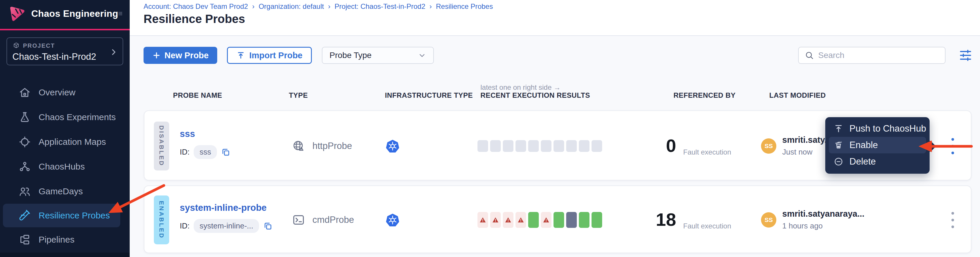 Image resolution: width=980 pixels, height=257 pixels. Describe the element at coordinates (649, 146) in the screenshot. I see `referenced-by-count: 0` at that location.